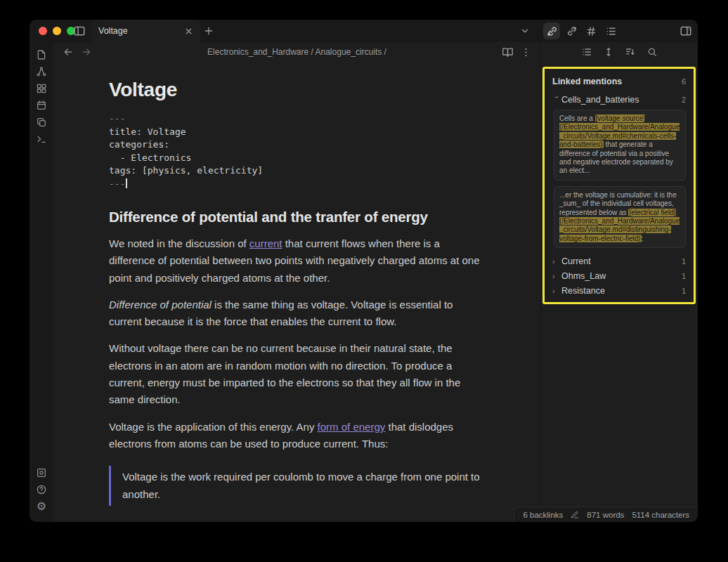 The height and width of the screenshot is (562, 728). Describe the element at coordinates (297, 52) in the screenshot. I see `breadcrumb: Electronics_and_Hardware / Analogue_circ…` at that location.